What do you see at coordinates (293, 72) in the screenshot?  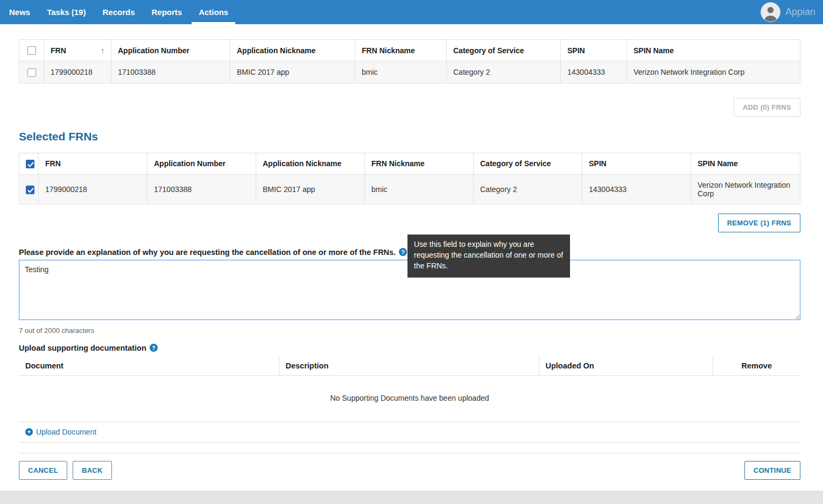 I see `cell-application-nickname: BMIC 2017 app` at bounding box center [293, 72].